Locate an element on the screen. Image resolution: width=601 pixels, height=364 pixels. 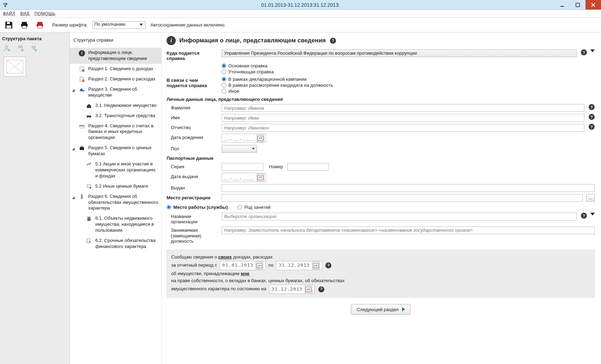
menu-help: ПОМОЩЬ is located at coordinates (45, 14).